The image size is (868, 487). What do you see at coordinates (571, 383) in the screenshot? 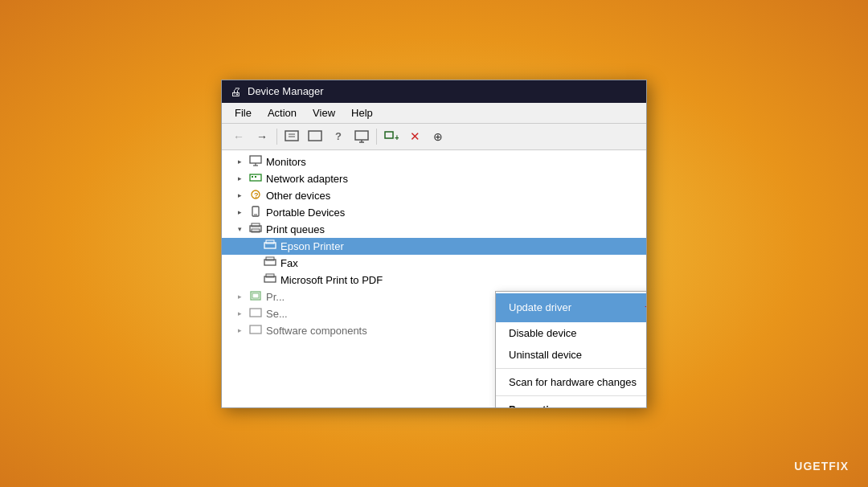
I see `context-menu-scan-hardware: Scan for hardware changes` at bounding box center [571, 383].